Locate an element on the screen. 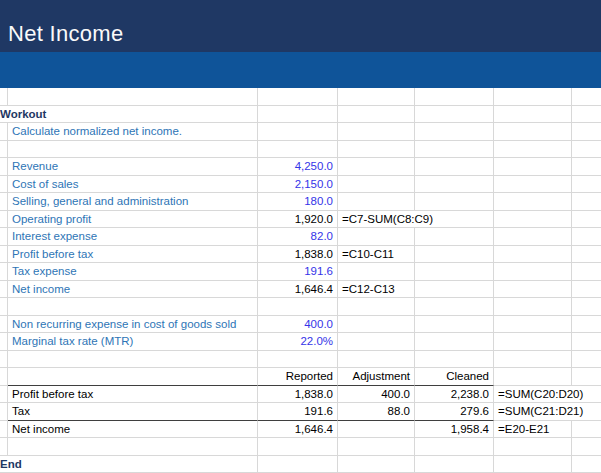 The image size is (601, 473). cell-C18 is located at coordinates (298, 360).